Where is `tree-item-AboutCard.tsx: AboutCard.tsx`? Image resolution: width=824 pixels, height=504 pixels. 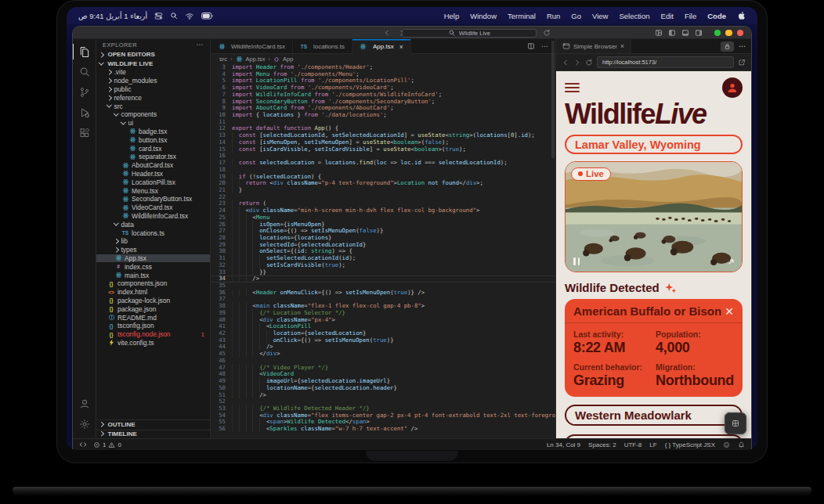
tree-item-AboutCard.tsx: AboutCard.tsx is located at coordinates (154, 166).